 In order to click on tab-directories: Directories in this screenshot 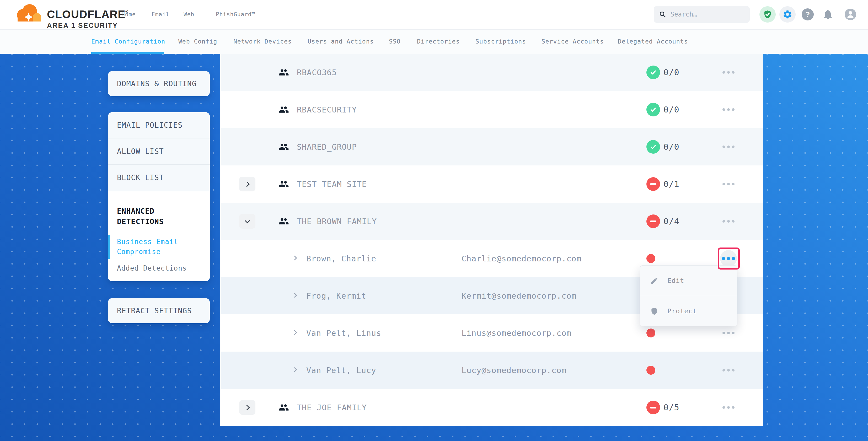, I will do `click(438, 41)`.